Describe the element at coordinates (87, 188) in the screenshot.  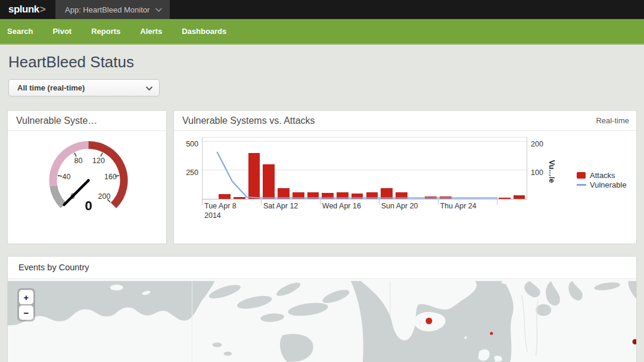
I see `radial-gauge: 040801201602000` at that location.